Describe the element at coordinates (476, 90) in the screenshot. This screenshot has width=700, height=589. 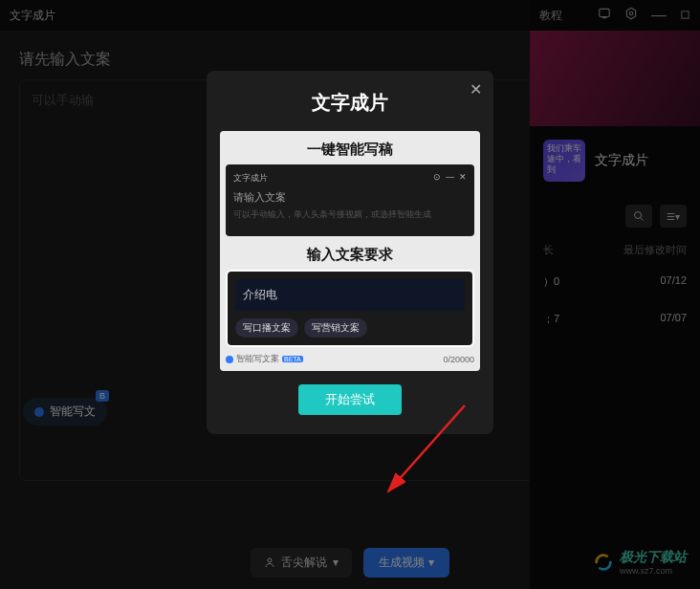
I see `modal-close-button: ✕` at that location.